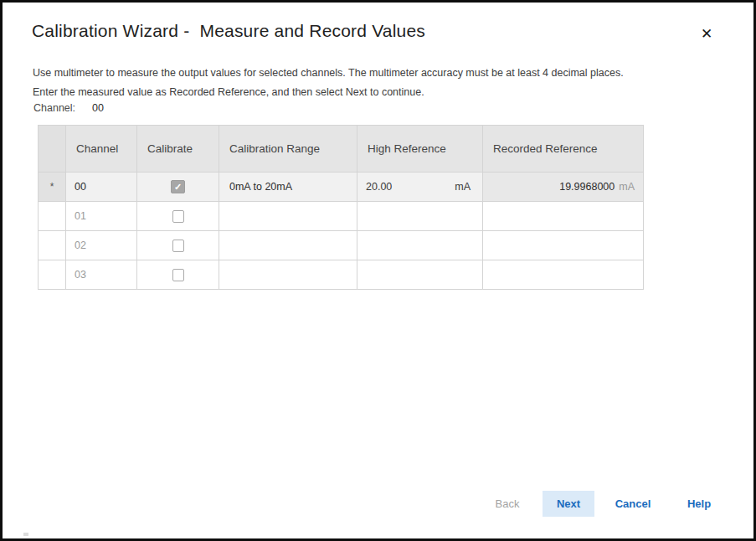  Describe the element at coordinates (102, 246) in the screenshot. I see `channel-cell: 02` at that location.